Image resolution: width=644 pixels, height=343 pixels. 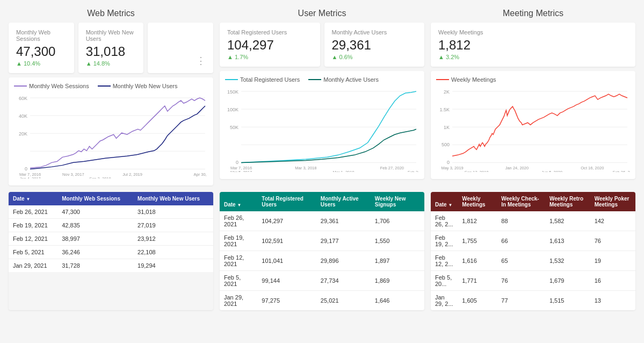 I want to click on table-row: Feb 5, 2021 99,144 27,734 1,869, so click(x=322, y=281).